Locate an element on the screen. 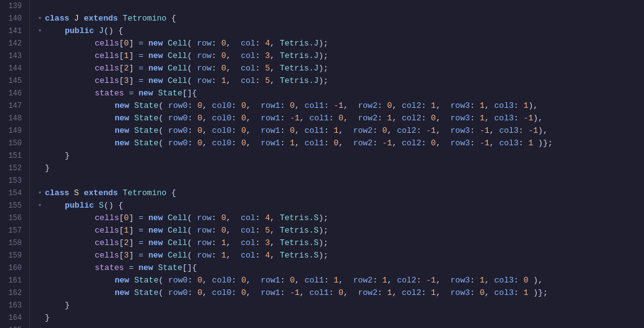 This screenshot has width=644, height=328. code-line-152: } is located at coordinates (339, 168).